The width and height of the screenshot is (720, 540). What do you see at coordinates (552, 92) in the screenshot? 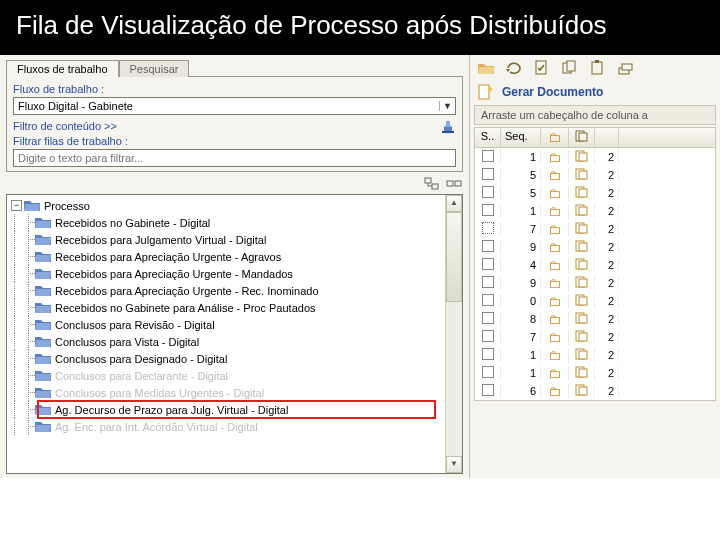
I see `gerar-documento-link: Gerar Documento` at bounding box center [552, 92].